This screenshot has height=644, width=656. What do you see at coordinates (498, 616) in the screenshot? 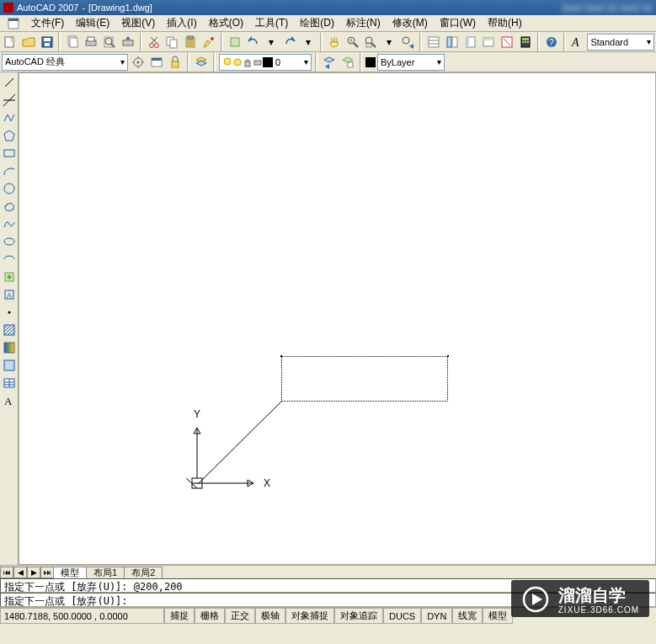
I see `model-toggle: 模型` at bounding box center [498, 616].